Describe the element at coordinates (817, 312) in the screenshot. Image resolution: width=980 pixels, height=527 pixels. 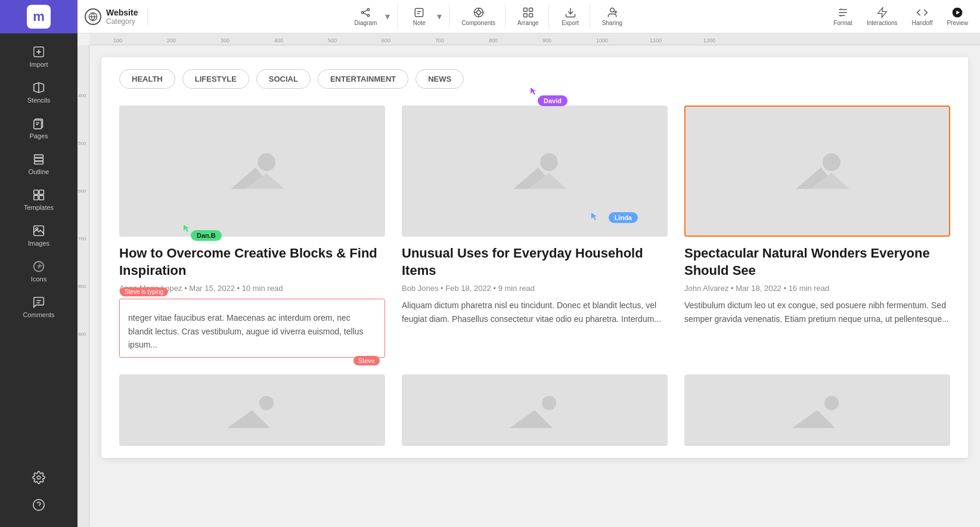
I see `blog-excerpt-3: Vestibulum dictum leo ut ex congue, sed …` at that location.